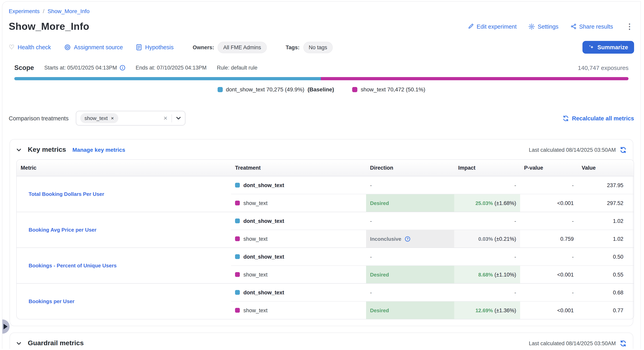  What do you see at coordinates (19, 343) in the screenshot?
I see `collapse-guardrail-metrics-icon` at bounding box center [19, 343].